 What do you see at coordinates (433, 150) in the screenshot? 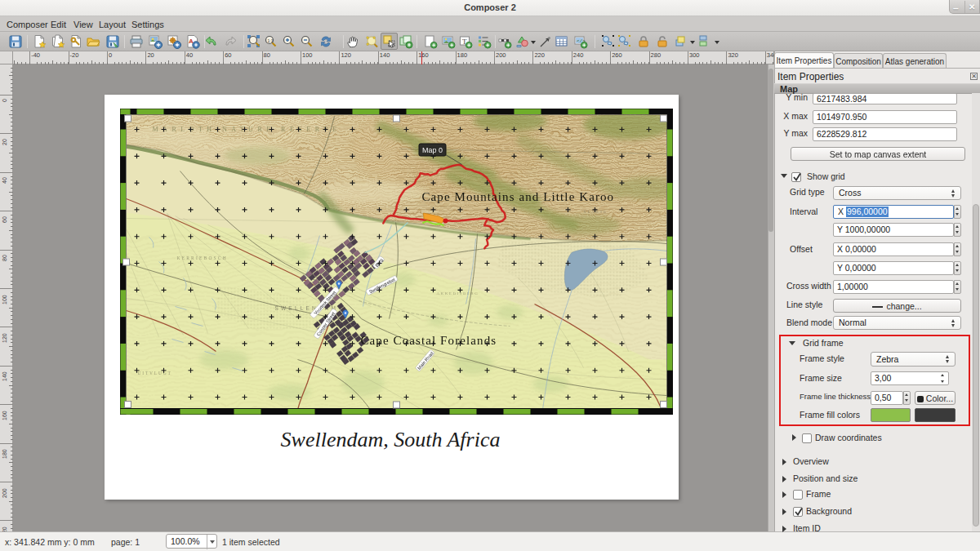
I see `svg-text: Map 0` at bounding box center [433, 150].